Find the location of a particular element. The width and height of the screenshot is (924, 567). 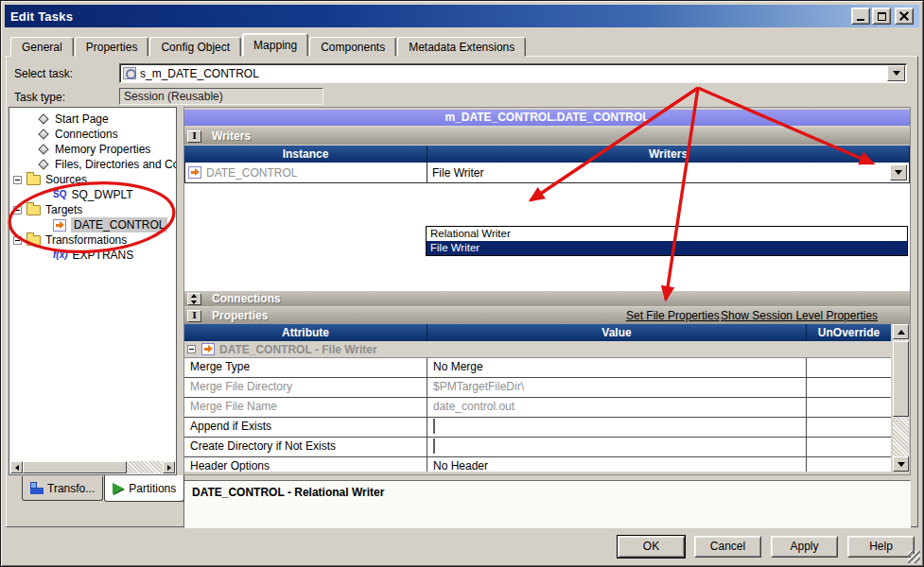

attribute-cell: Merge Type is located at coordinates (306, 368).